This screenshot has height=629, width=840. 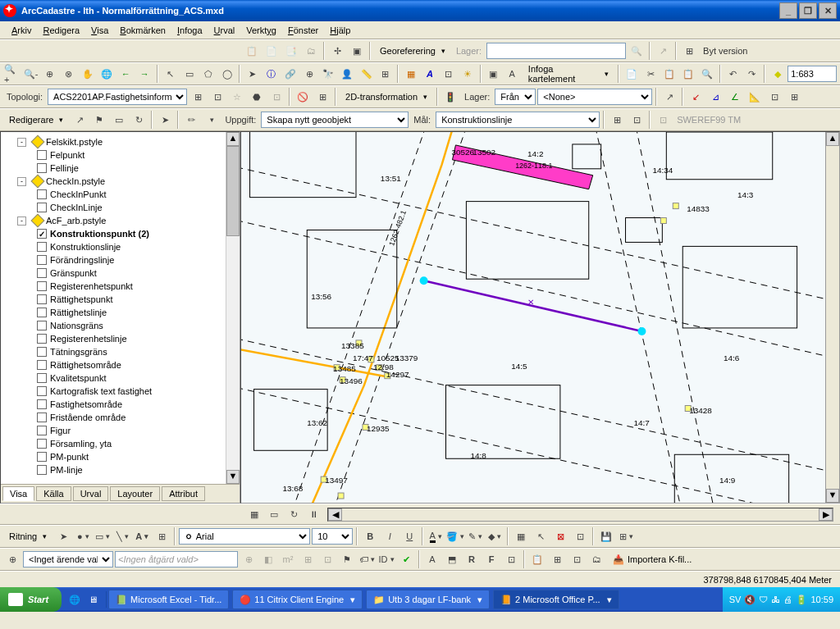 I want to click on start-button: Start, so click(x=31, y=599).